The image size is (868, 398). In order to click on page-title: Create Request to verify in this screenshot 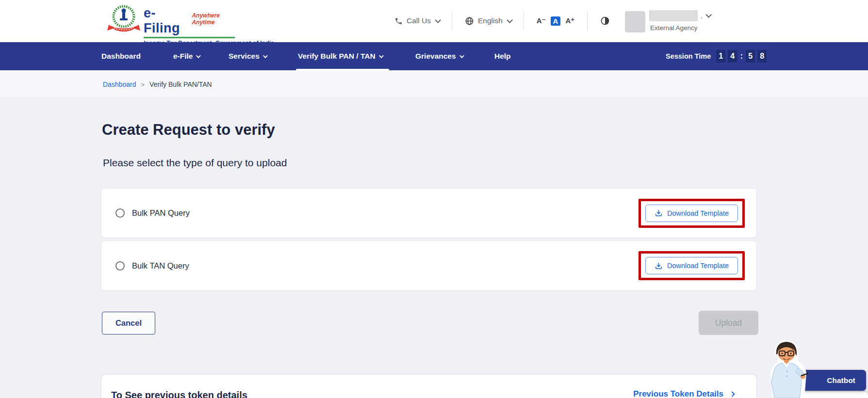, I will do `click(188, 130)`.